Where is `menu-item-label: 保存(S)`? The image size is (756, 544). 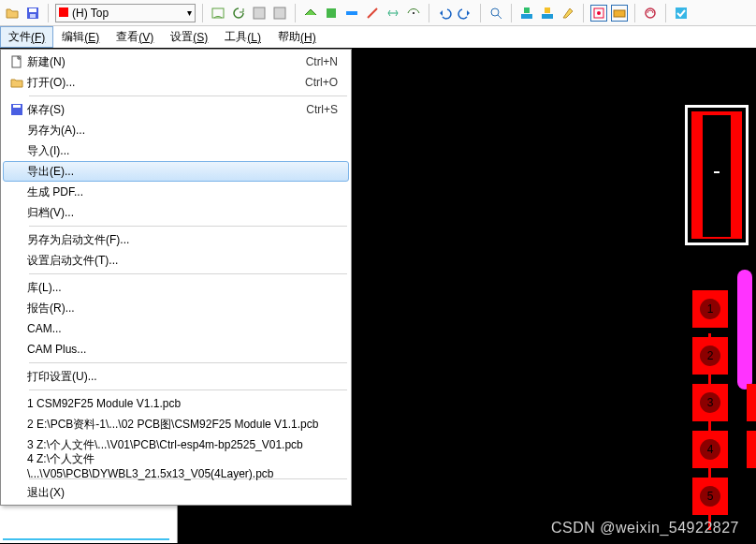 menu-item-label: 保存(S) is located at coordinates (167, 110).